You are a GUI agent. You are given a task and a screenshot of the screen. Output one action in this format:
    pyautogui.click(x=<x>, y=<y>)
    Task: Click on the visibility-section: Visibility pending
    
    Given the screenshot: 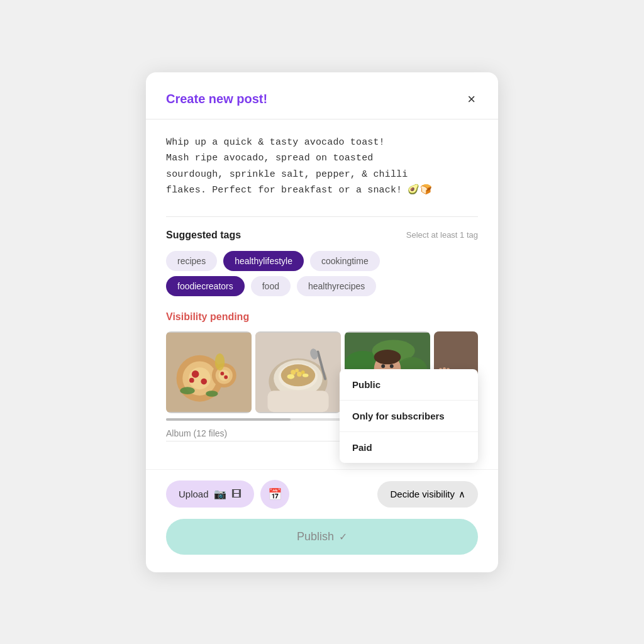 What is the action you would take?
    pyautogui.click(x=322, y=376)
    